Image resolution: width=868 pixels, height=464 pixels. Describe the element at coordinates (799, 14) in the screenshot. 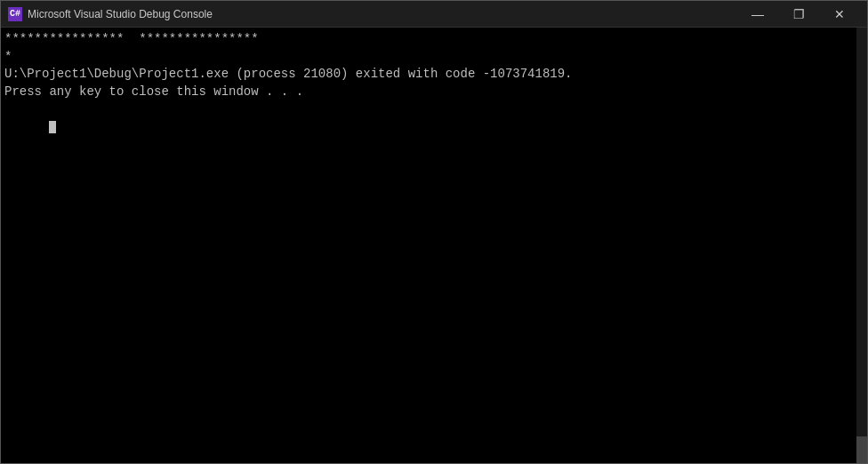

I see `maximize-button: ❐` at that location.